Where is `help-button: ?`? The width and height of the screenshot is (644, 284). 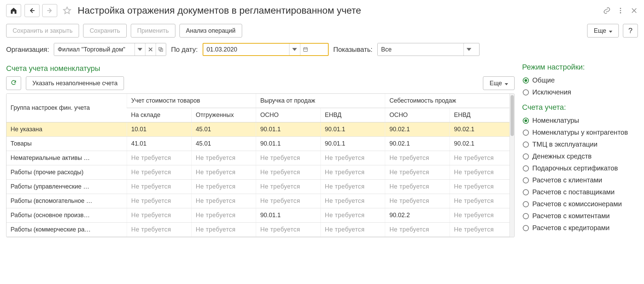 help-button: ? is located at coordinates (630, 31).